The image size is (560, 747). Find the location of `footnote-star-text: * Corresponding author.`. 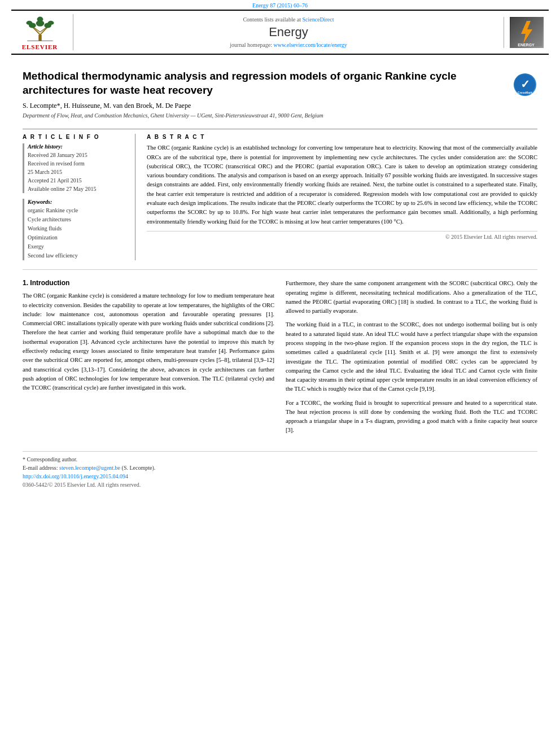

footnote-star-text: * Corresponding author. is located at coordinates (50, 460).